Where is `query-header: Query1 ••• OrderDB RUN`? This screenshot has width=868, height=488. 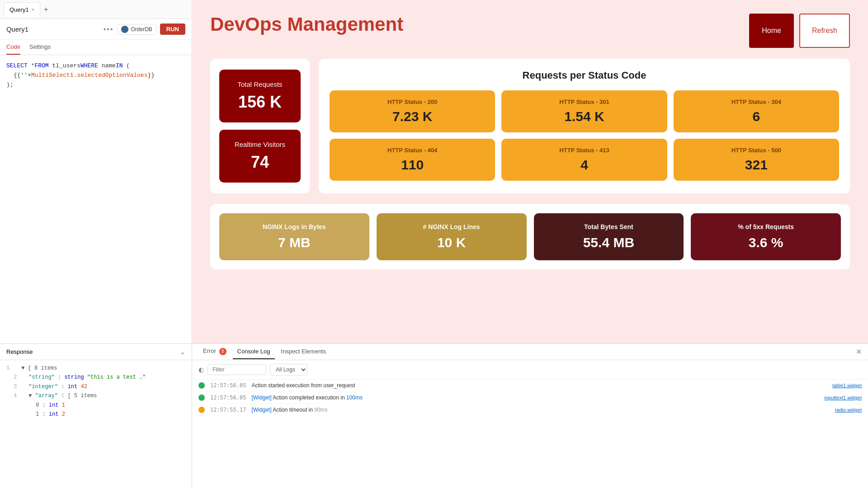
query-header: Query1 ••• OrderDB RUN is located at coordinates (96, 29).